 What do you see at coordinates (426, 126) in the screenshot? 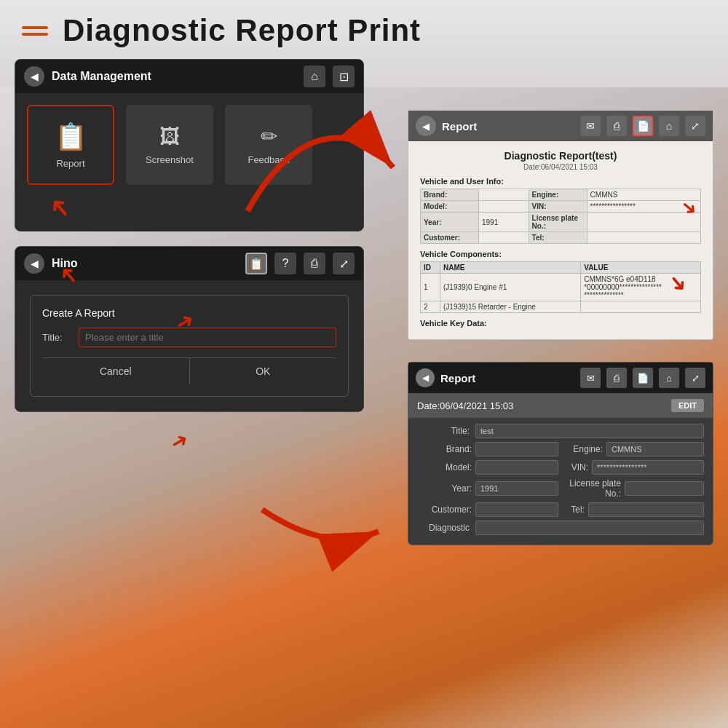
I see `report-top-back-btn: ◀` at bounding box center [426, 126].